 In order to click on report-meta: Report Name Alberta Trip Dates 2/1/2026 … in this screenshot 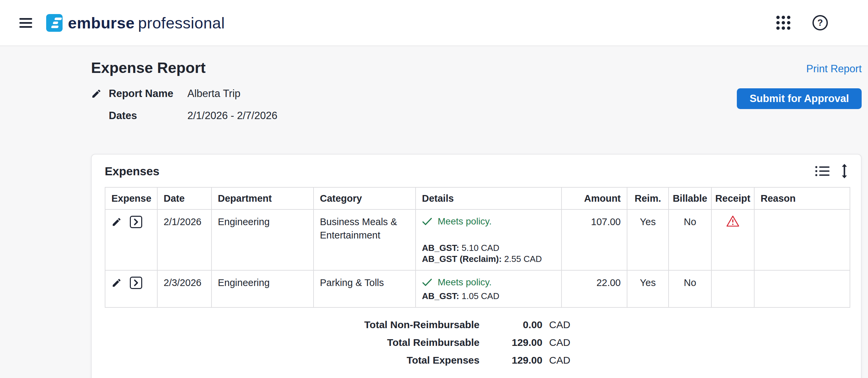, I will do `click(184, 104)`.